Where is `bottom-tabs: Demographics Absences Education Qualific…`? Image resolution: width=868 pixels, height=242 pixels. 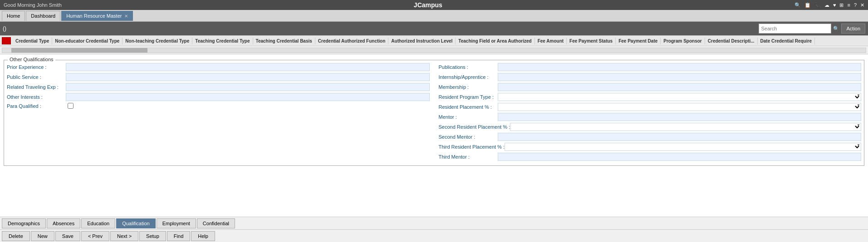 bottom-tabs: Demographics Absences Education Qualific… is located at coordinates (434, 223).